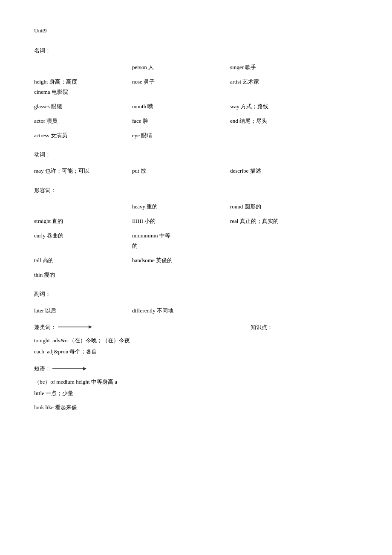 Image resolution: width=392 pixels, height=555 pixels. What do you see at coordinates (279, 311) in the screenshot?
I see `adv-cell` at bounding box center [279, 311].